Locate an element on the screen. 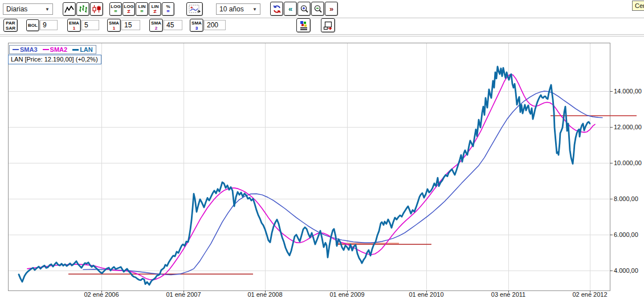 The image size is (644, 299). legend-label: SMA3 is located at coordinates (28, 50).